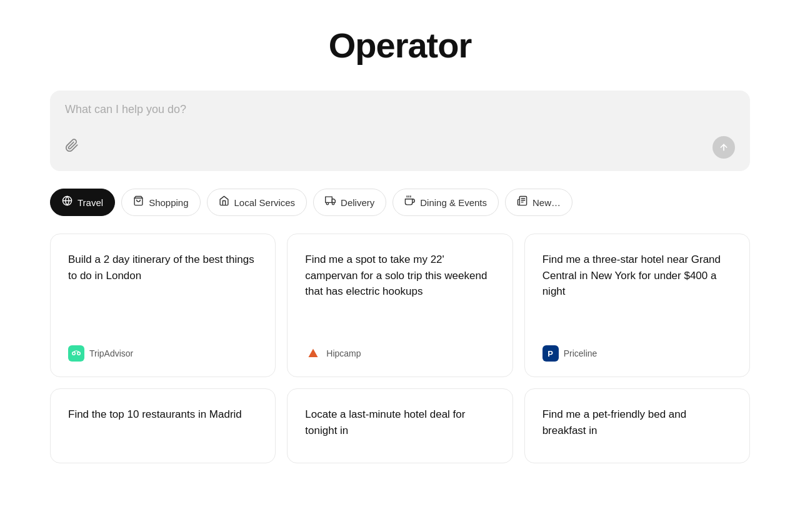 Image resolution: width=800 pixels, height=532 pixels. Describe the element at coordinates (551, 353) in the screenshot. I see `priceline-logo: P` at that location.